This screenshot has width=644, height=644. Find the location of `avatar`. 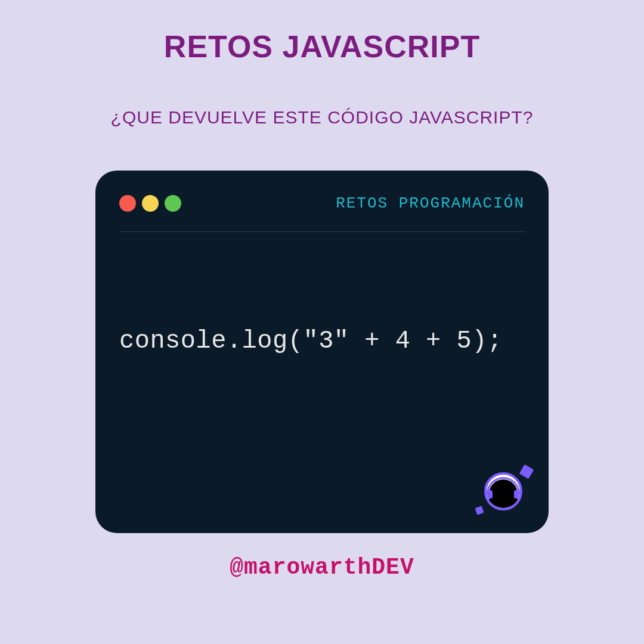

avatar is located at coordinates (503, 491).